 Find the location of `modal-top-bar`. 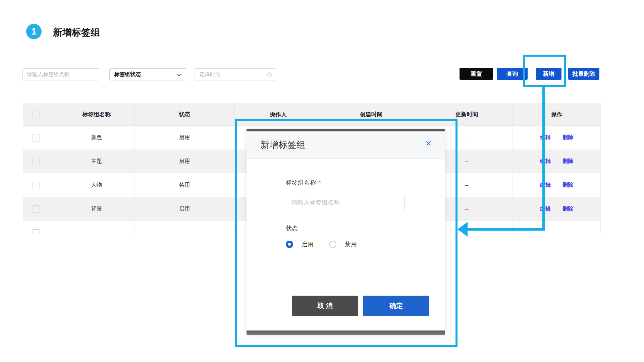

modal-top-bar is located at coordinates (346, 130).